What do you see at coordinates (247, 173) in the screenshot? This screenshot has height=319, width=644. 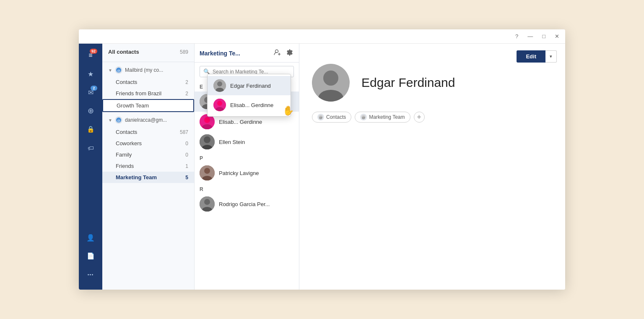 I see `list-item: Patricky Lavigne` at bounding box center [247, 173].